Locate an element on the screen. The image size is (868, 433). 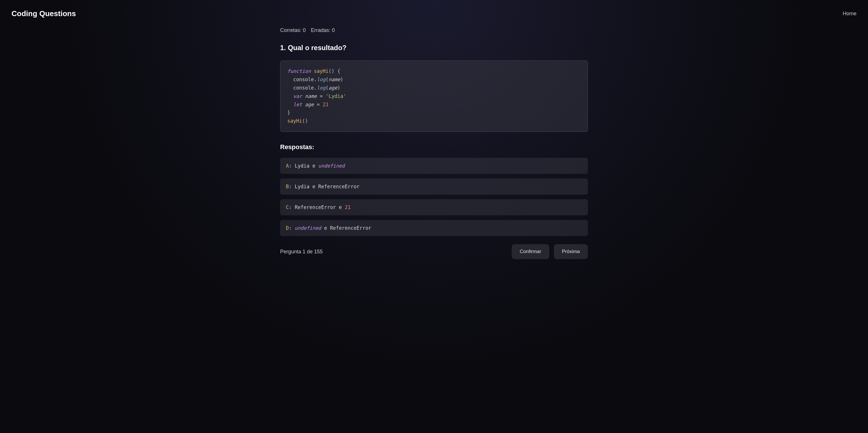
code-block: function sayHi() { console.log(name) con… is located at coordinates (434, 96).